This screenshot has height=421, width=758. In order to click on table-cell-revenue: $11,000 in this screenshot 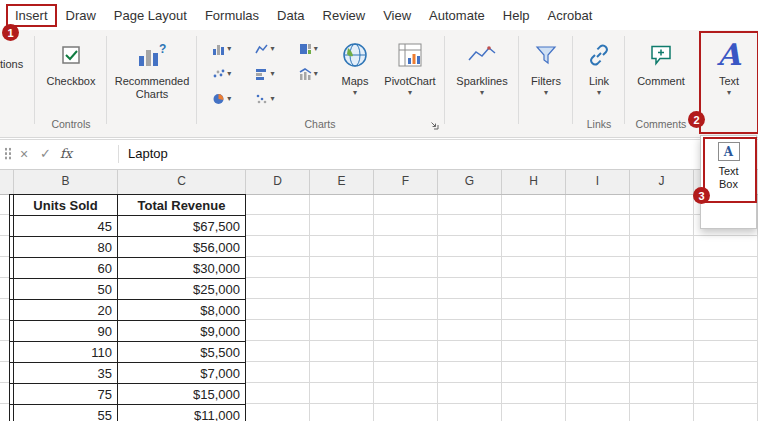, I will do `click(182, 413)`.